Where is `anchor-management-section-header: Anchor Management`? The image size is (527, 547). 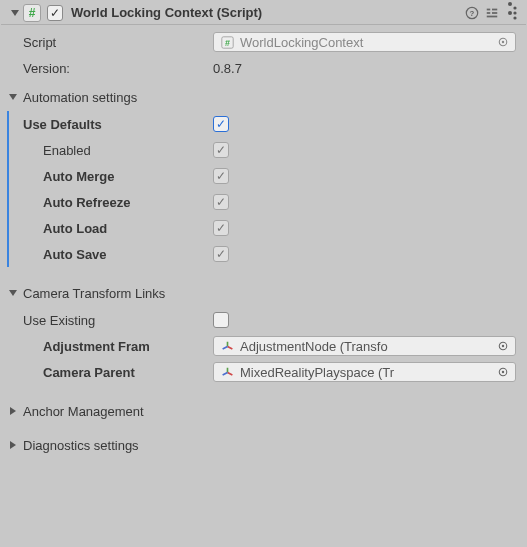 anchor-management-section-header: Anchor Management is located at coordinates (264, 411).